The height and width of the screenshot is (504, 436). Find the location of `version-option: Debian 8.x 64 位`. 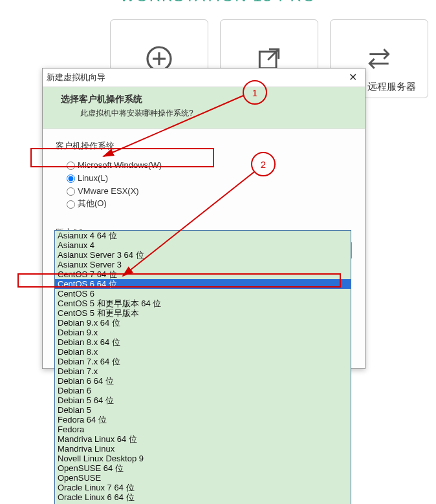

version-option: Debian 8.x 64 位 is located at coordinates (203, 342).